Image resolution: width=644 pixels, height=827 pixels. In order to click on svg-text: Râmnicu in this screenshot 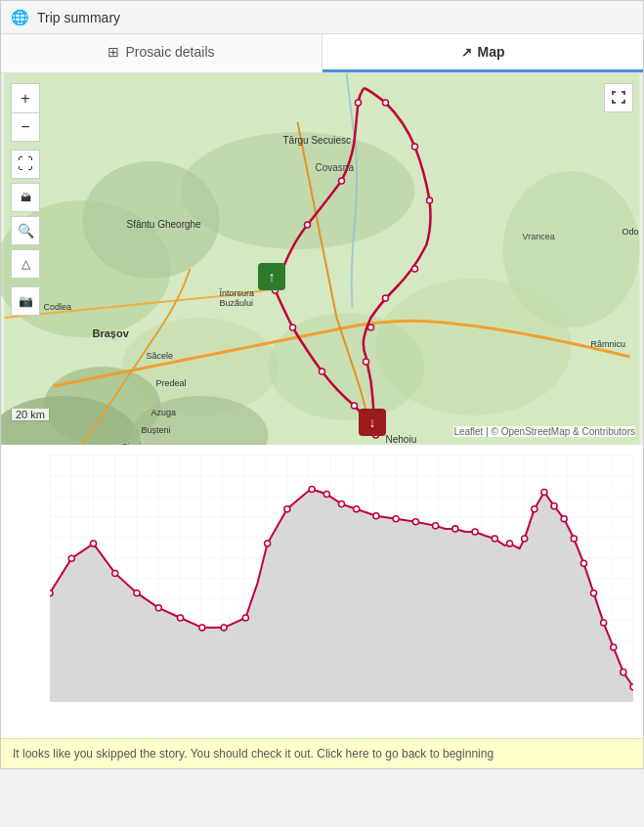, I will do `click(609, 344)`.